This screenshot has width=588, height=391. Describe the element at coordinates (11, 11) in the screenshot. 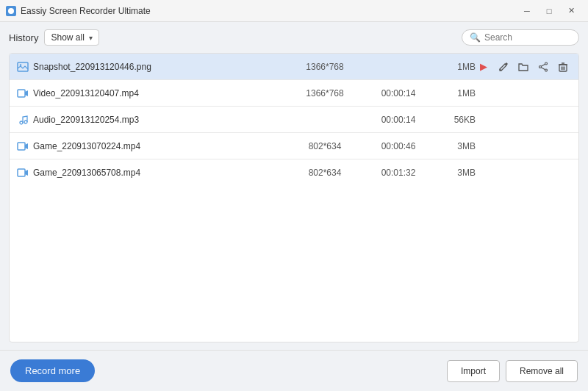

I see `app-icon` at that location.